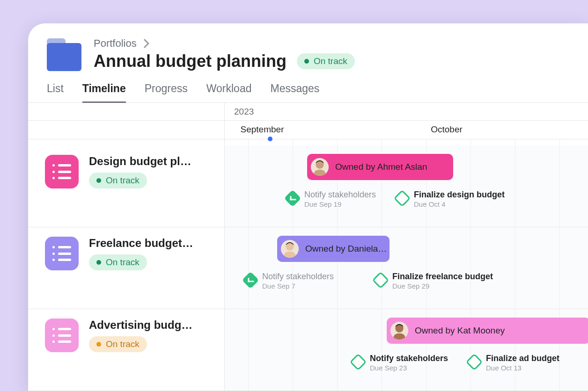  What do you see at coordinates (331, 43) in the screenshot?
I see `breadcrumb: Portfolios` at bounding box center [331, 43].